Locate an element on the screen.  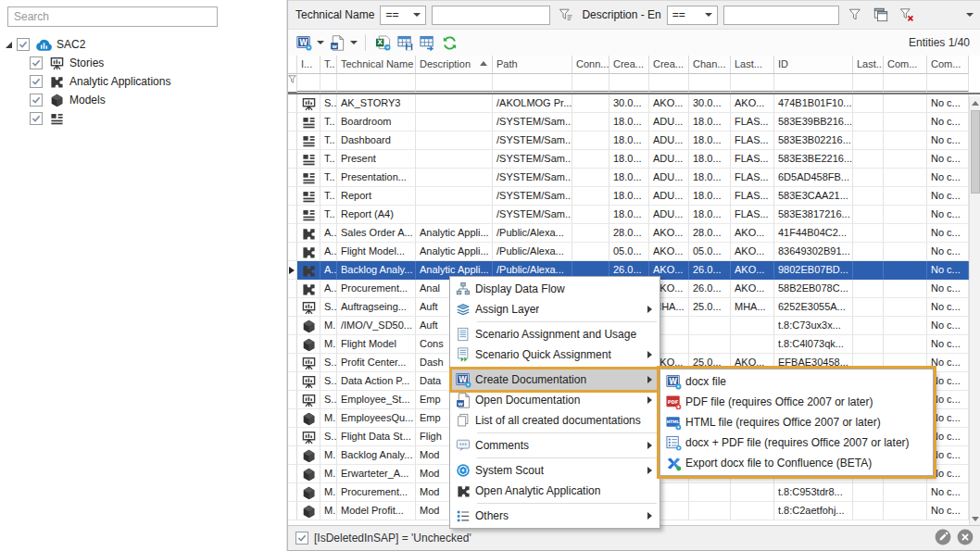
column-header-description: Description is located at coordinates (454, 65).